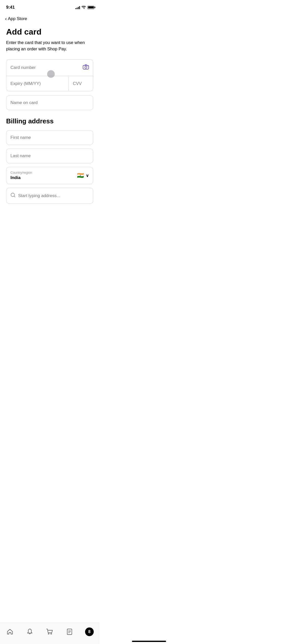  I want to click on status-icons, so click(85, 7).